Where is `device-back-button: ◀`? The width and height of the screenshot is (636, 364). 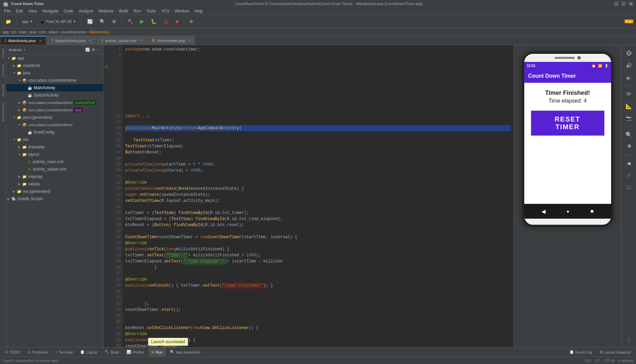 device-back-button: ◀ is located at coordinates (543, 211).